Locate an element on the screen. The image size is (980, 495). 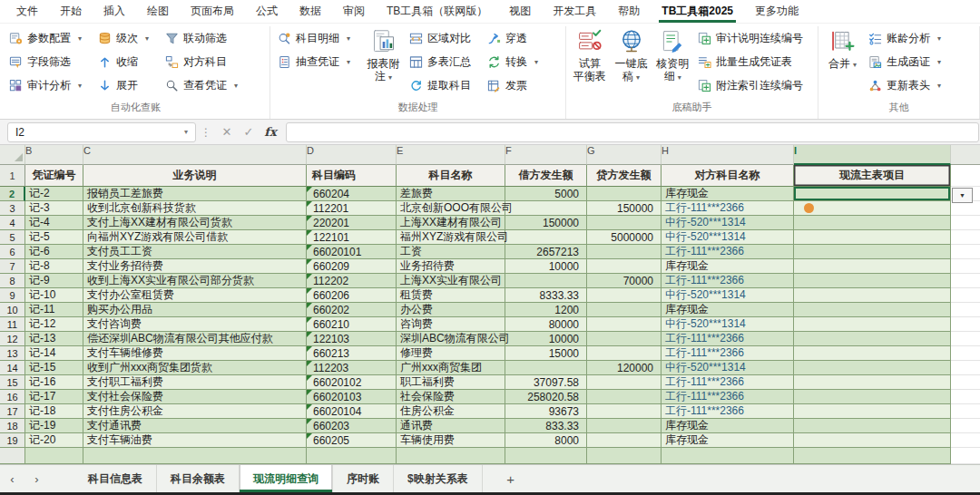
menu-tab-2: 开始 is located at coordinates (71, 11).